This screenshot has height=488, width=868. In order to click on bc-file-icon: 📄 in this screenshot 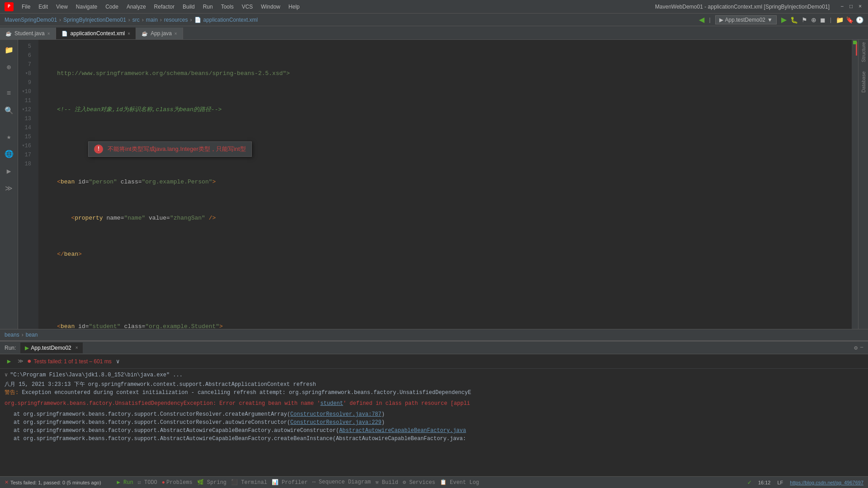, I will do `click(198, 20)`.